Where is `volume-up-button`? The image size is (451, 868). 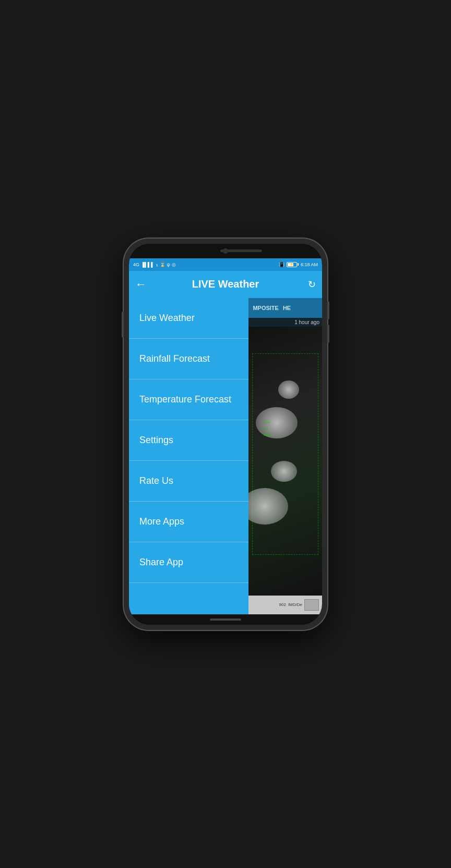 volume-up-button is located at coordinates (328, 310).